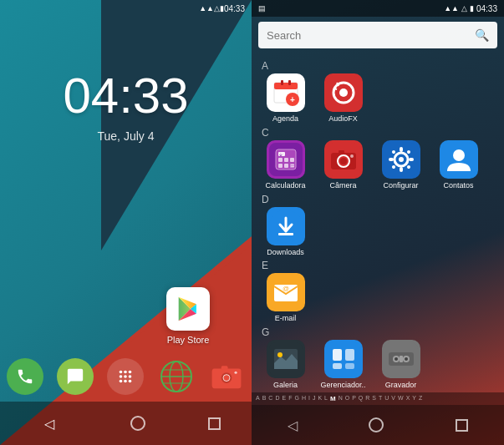 The width and height of the screenshot is (504, 445). I want to click on alpha-x: X, so click(408, 399).